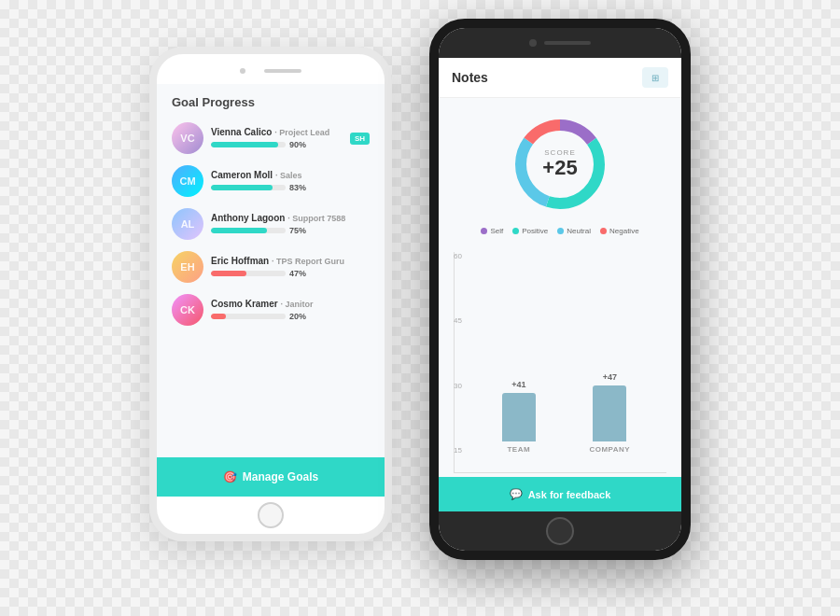 This screenshot has width=840, height=616. Describe the element at coordinates (271, 477) in the screenshot. I see `manage-goals-button: 🎯 Manage Goals` at that location.